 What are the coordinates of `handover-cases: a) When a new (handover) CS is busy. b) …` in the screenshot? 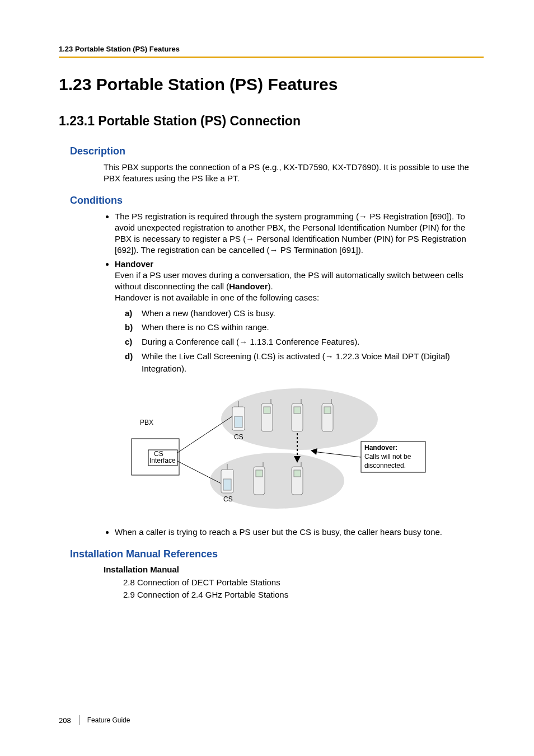 It's located at (305, 341).